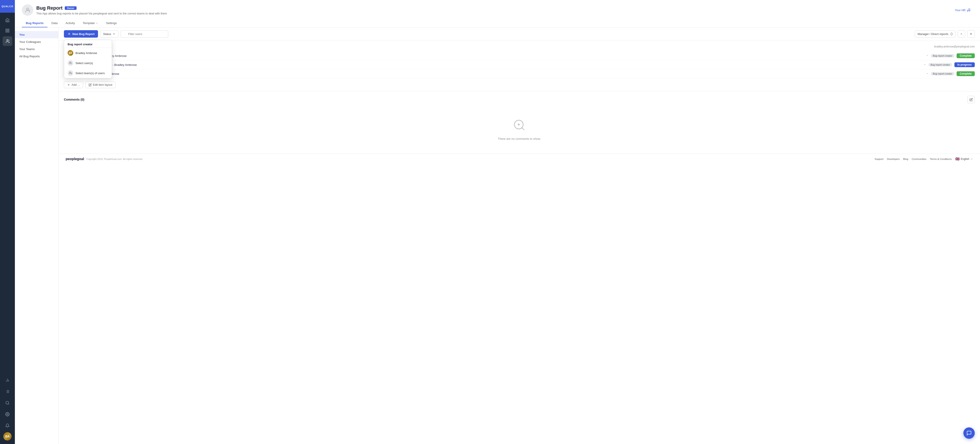 The height and width of the screenshot is (444, 980). I want to click on footer-links: Support Developers Blog Communities Term…, so click(924, 159).